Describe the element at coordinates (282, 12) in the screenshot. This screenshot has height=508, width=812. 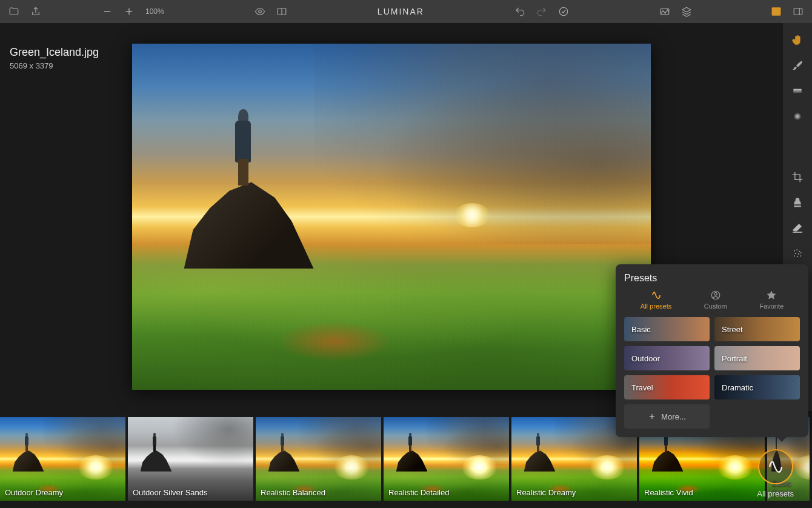
I see `compare-split-icon` at that location.